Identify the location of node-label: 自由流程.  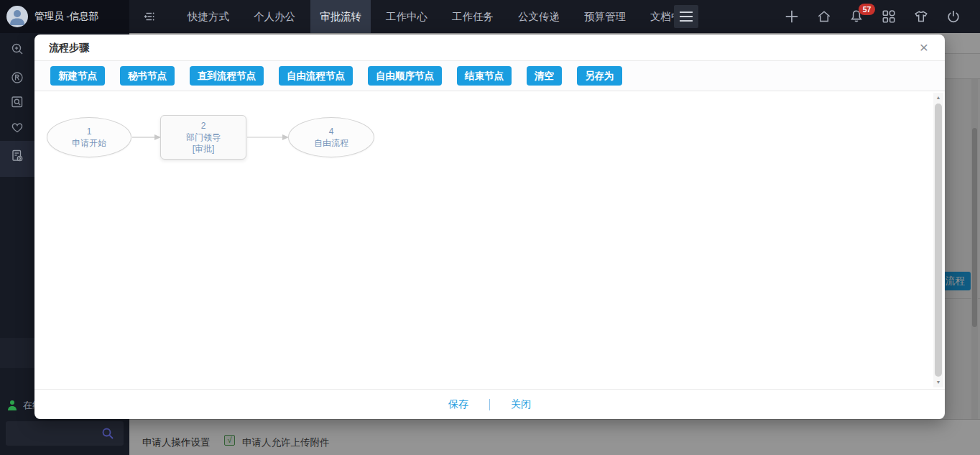
(331, 143).